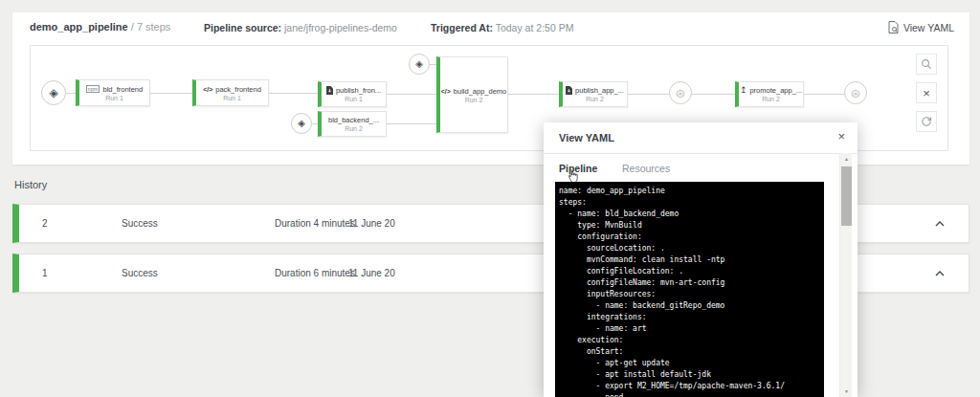 The width and height of the screenshot is (980, 397). Describe the element at coordinates (646, 168) in the screenshot. I see `tab-resources: Resources` at that location.